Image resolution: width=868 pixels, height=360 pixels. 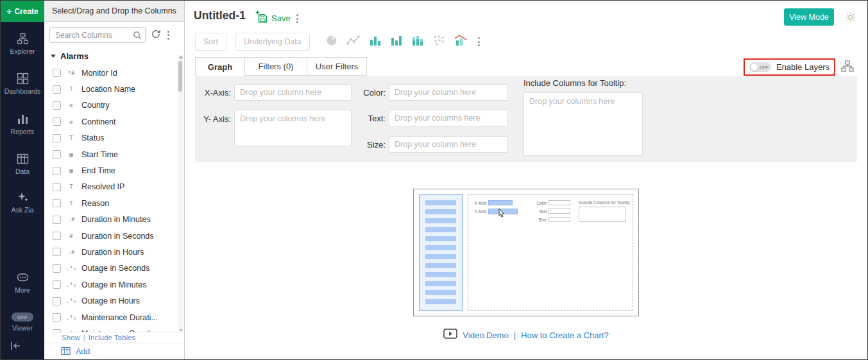 What do you see at coordinates (112, 338) in the screenshot?
I see `include-tables-link: Include Tables` at bounding box center [112, 338].